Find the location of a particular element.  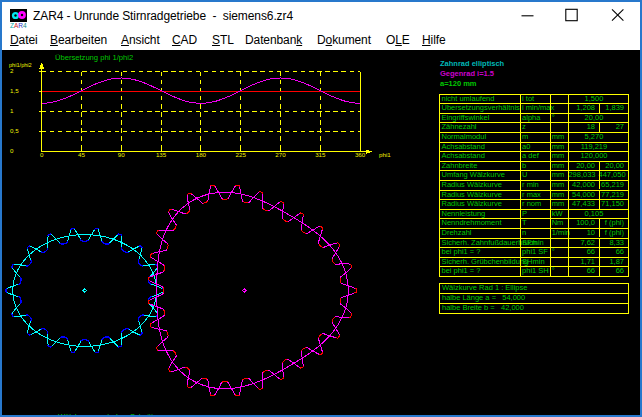

svg-text: ZAR4 is located at coordinates (18, 26).